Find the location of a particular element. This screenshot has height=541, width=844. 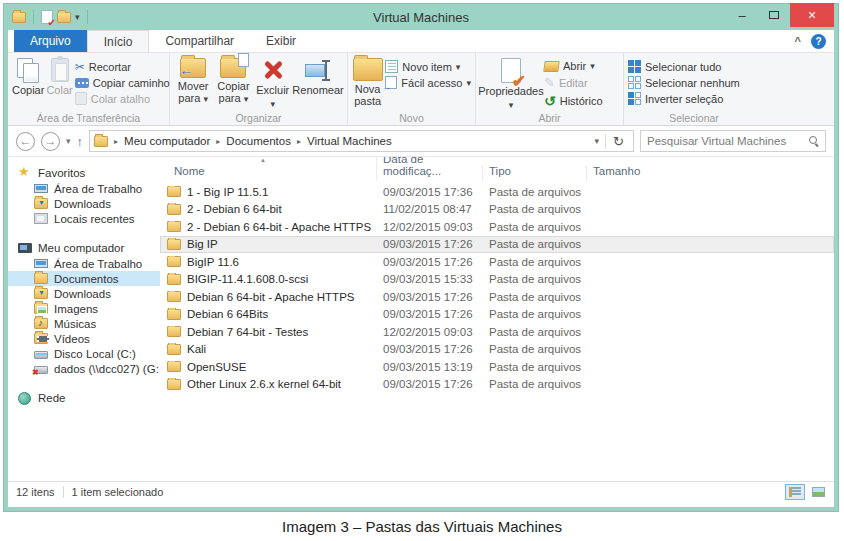

address-bar: ▸ Meu computador ▸ Documentos ▸ Virtual … is located at coordinates (362, 141).